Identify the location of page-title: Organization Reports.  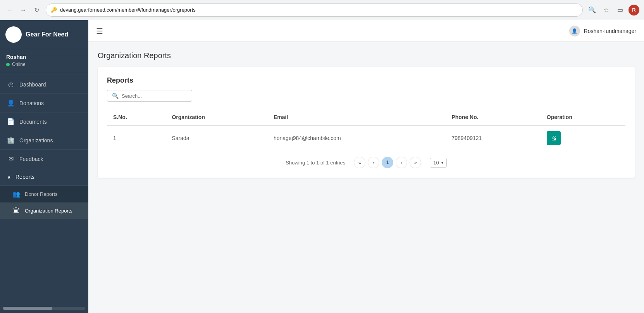
(366, 56).